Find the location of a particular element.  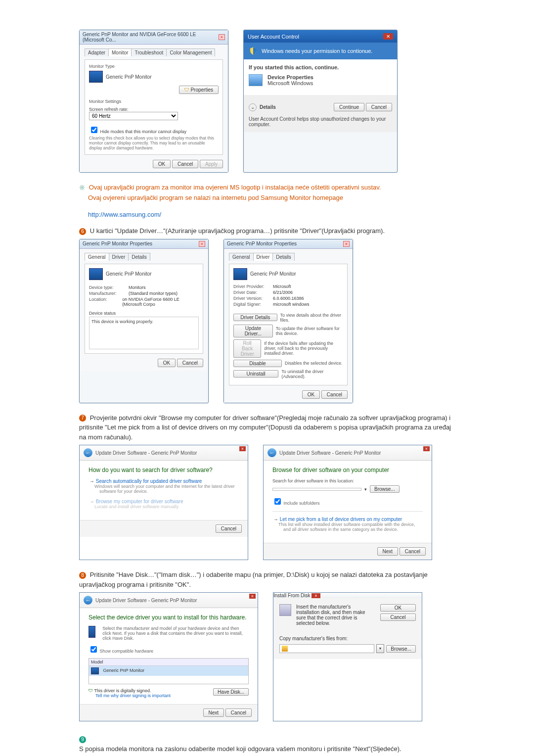

select-driver-wizard: ← Update Driver Software - Generic PnP M… is located at coordinates (169, 657).